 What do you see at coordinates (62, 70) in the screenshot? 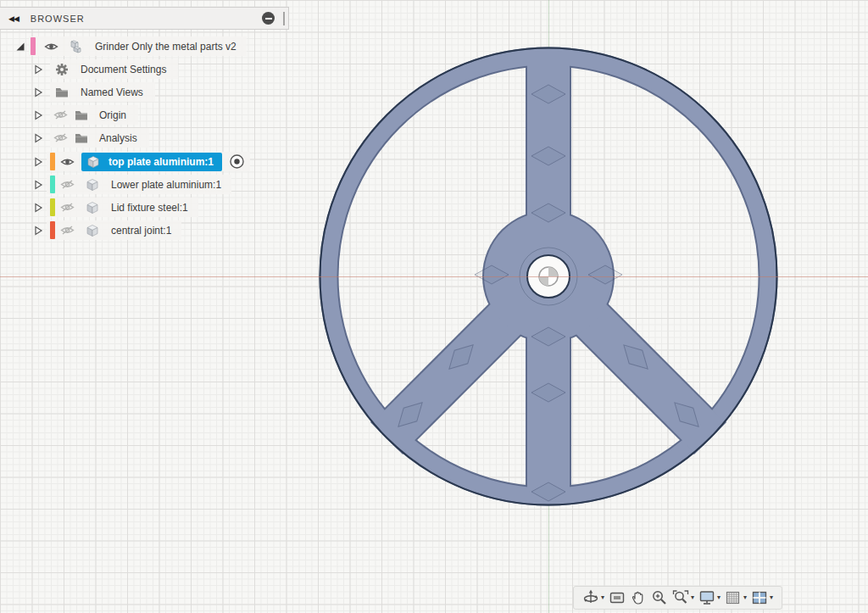
I see `gear-icon` at bounding box center [62, 70].